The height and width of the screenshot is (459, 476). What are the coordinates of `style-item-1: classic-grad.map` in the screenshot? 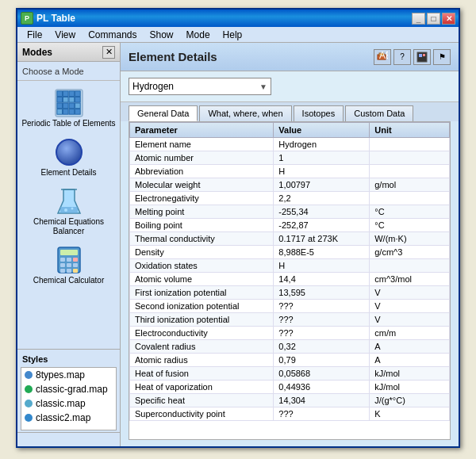 It's located at (68, 389).